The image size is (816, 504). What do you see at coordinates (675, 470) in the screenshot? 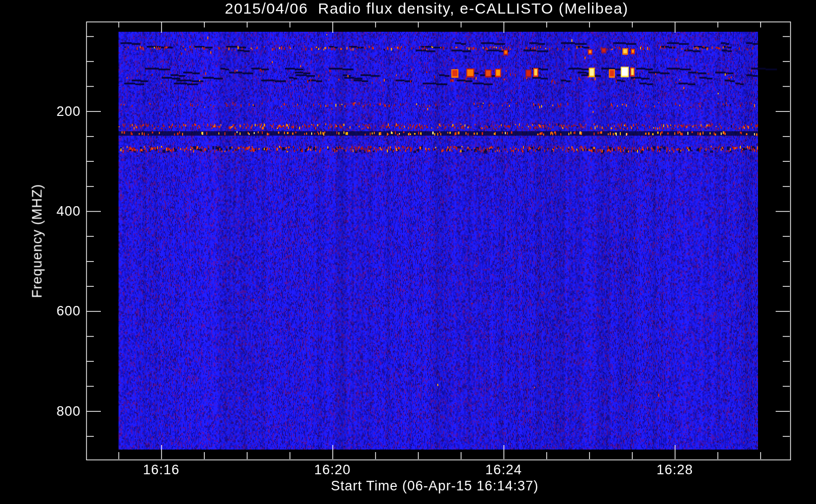
I see `x-tick-label: 16:28` at bounding box center [675, 470].